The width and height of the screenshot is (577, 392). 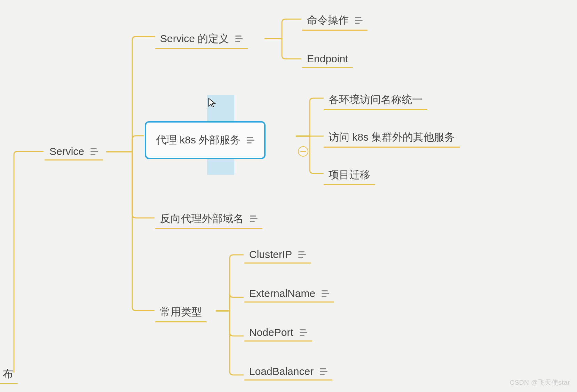 What do you see at coordinates (201, 39) in the screenshot?
I see `node-definition: Service 的定义` at bounding box center [201, 39].